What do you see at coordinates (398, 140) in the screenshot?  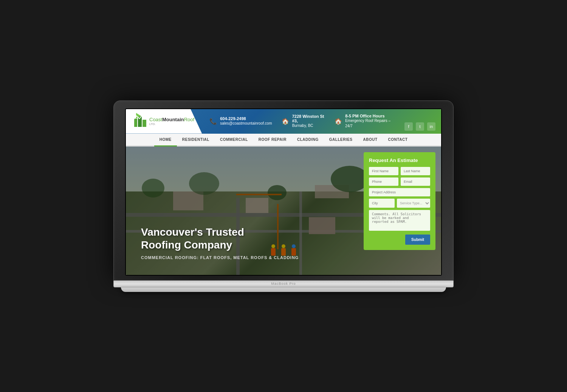 I see `nav-contact: CONTACT` at bounding box center [398, 140].